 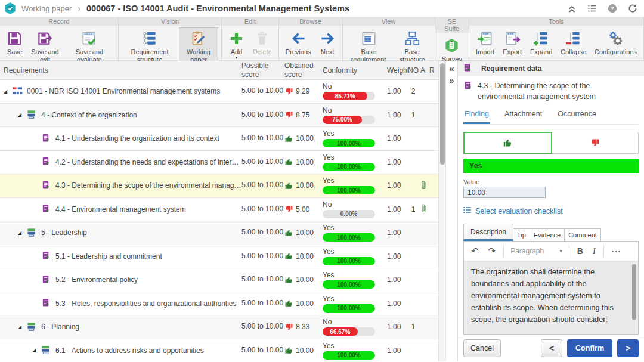 What do you see at coordinates (572, 8) in the screenshot?
I see `collapse-toolbar-icon` at bounding box center [572, 8].